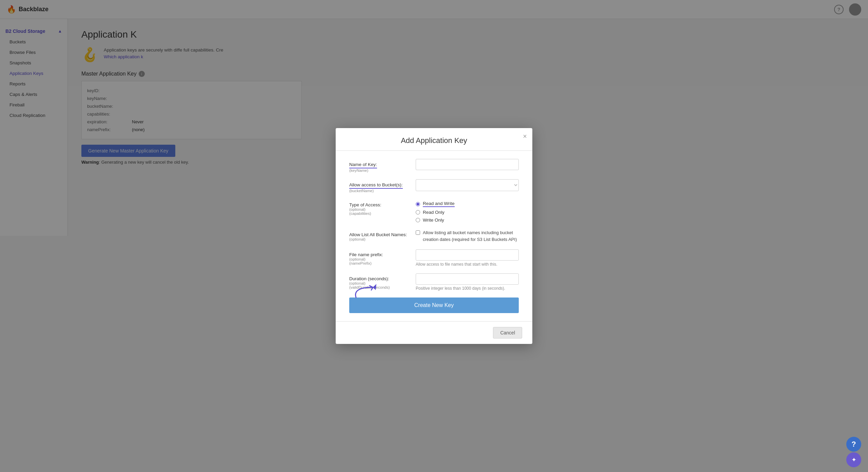  I want to click on label-col-allow-access: Allow access to Bucket(s): (bucketName), so click(380, 186).